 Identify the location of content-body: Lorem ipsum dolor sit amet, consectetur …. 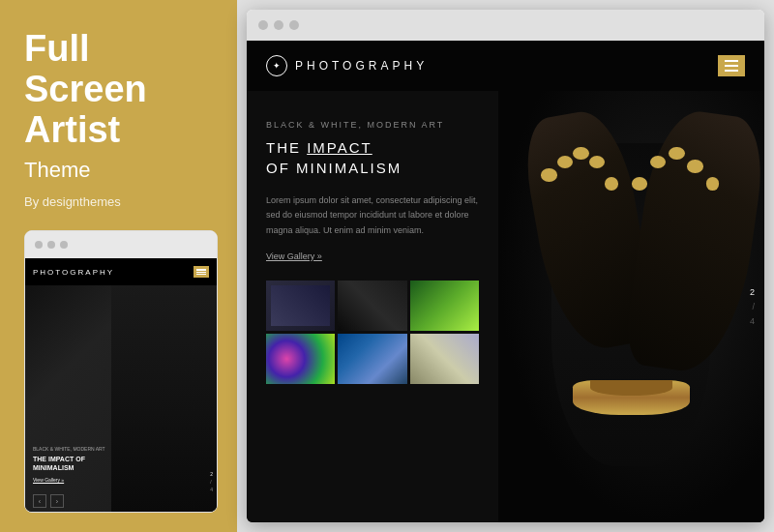
(372, 216).